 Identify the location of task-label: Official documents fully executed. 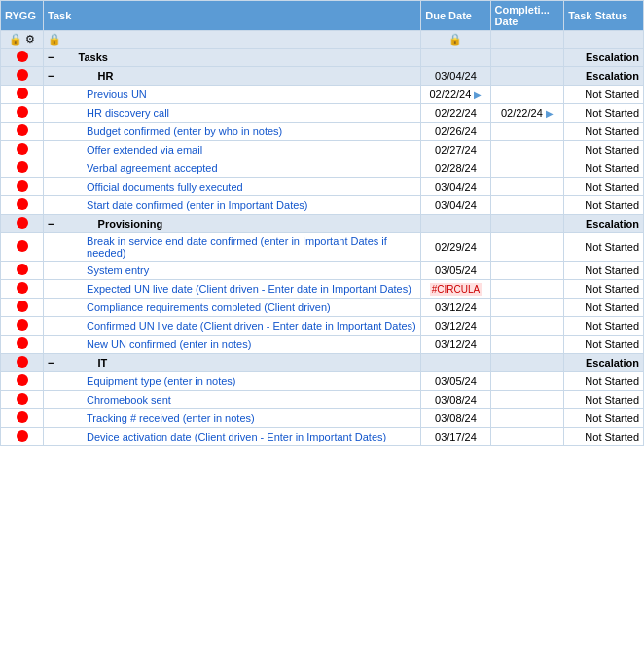
(146, 187).